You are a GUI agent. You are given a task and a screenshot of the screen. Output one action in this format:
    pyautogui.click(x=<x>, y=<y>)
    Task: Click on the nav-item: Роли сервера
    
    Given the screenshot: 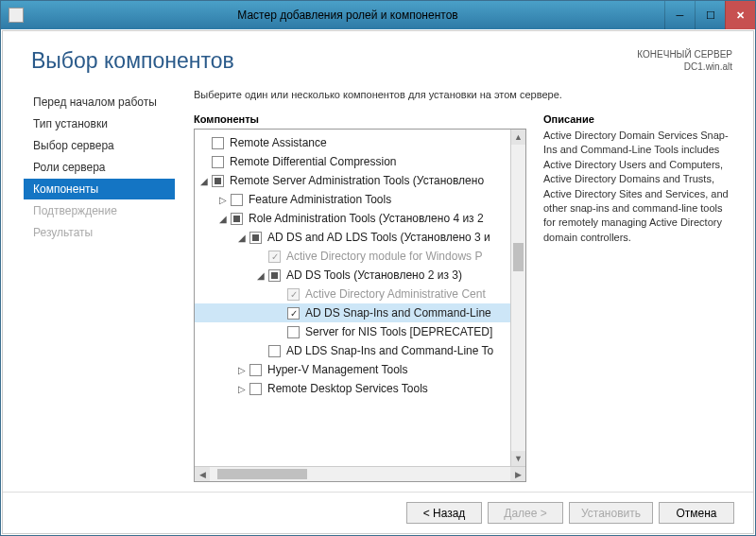 What is the action you would take?
    pyautogui.click(x=99, y=167)
    